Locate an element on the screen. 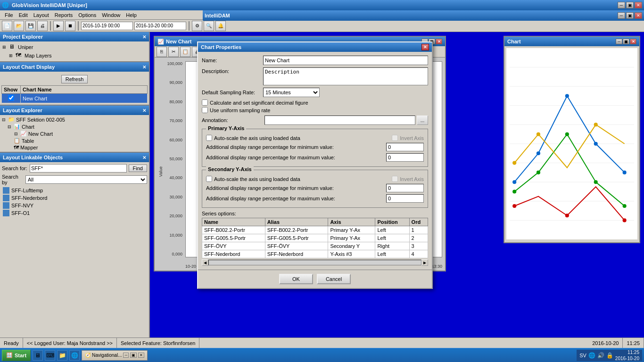  toolbar-stop-btn: ⏹ is located at coordinates (70, 26).